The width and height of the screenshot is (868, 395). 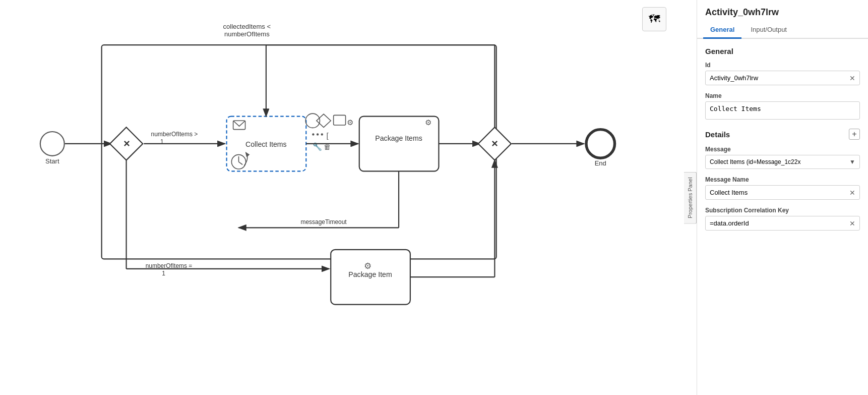 I want to click on id-field-group: Id ✕, so click(x=782, y=74).